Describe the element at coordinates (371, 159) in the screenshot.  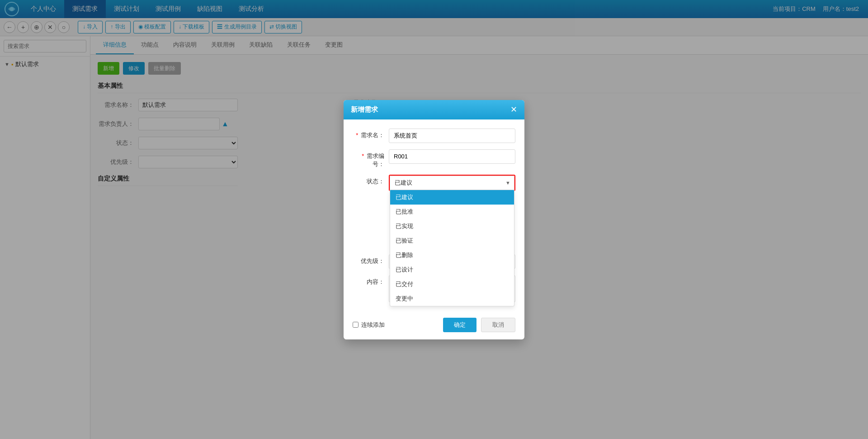
I see `dialog-number-label: * 需求编号：` at that location.